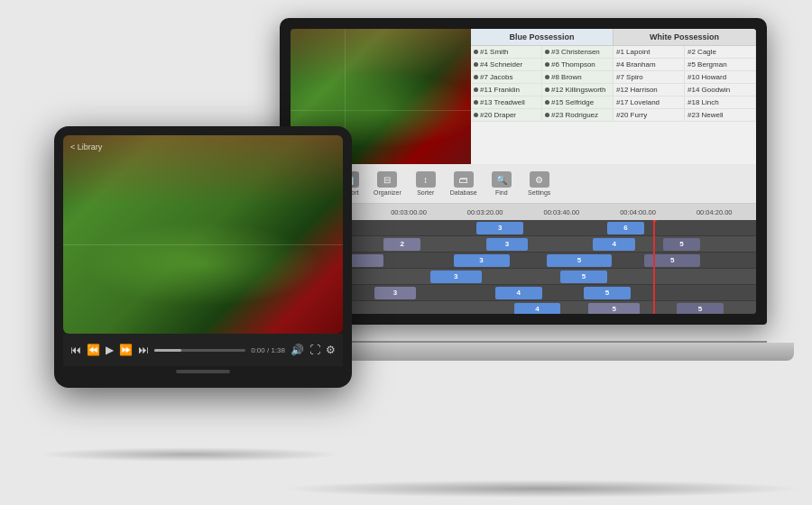 This screenshot has width=812, height=505. I want to click on organizer-icon: ⊟, so click(387, 179).